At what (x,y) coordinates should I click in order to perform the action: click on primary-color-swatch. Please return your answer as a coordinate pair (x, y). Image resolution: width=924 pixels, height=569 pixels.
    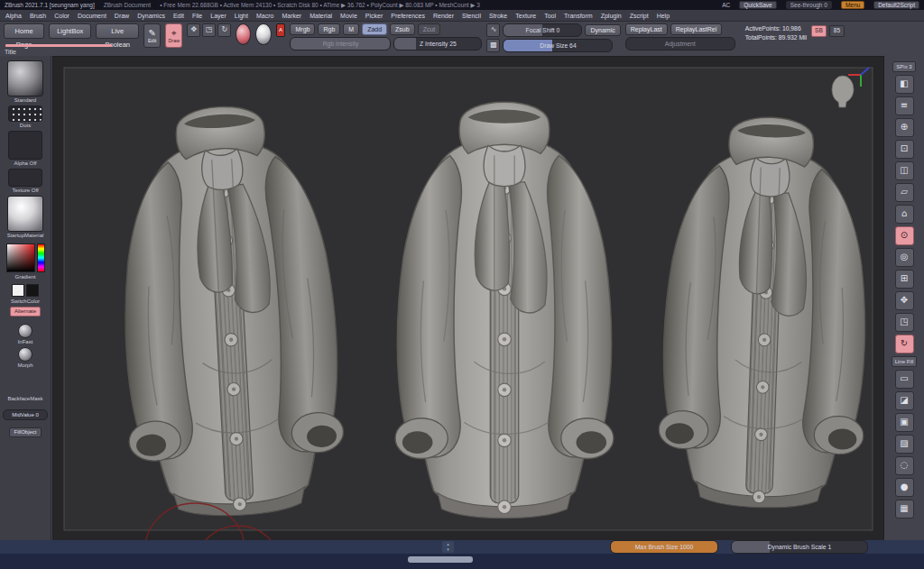
    Looking at the image, I should click on (32, 290).